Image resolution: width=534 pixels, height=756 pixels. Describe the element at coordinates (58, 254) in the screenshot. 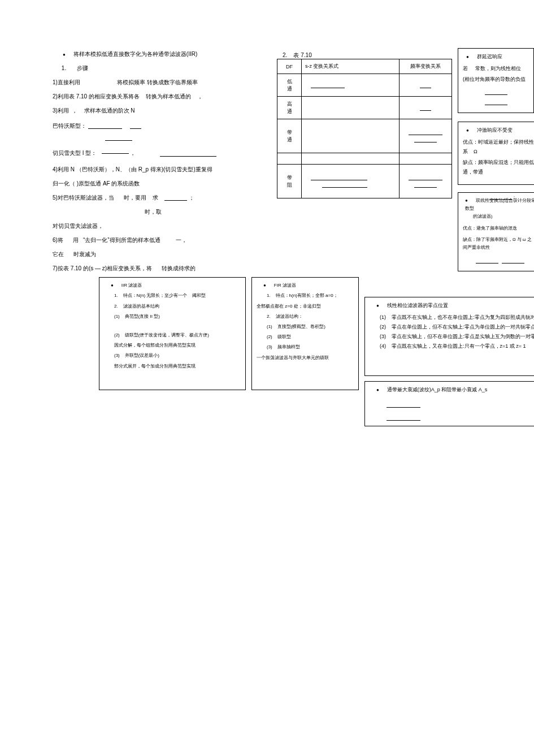

I see `step-6e: 它在` at that location.